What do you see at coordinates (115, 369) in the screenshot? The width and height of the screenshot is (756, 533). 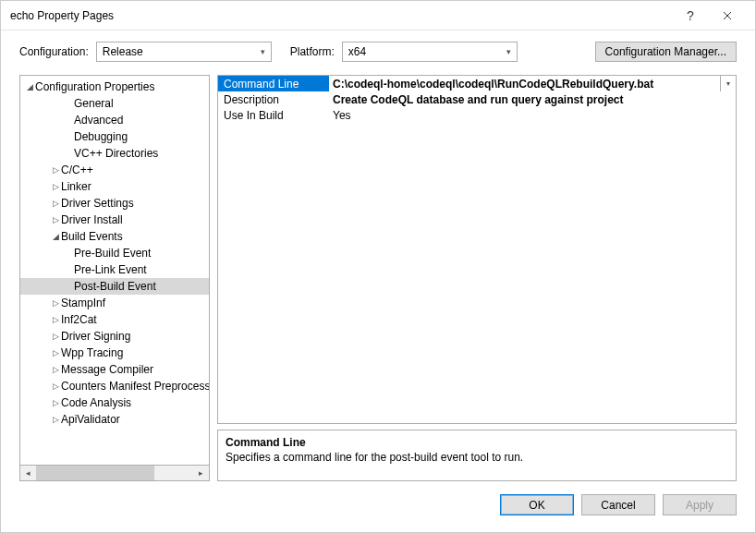 I see `tree-item: ▷Message Compiler` at bounding box center [115, 369].